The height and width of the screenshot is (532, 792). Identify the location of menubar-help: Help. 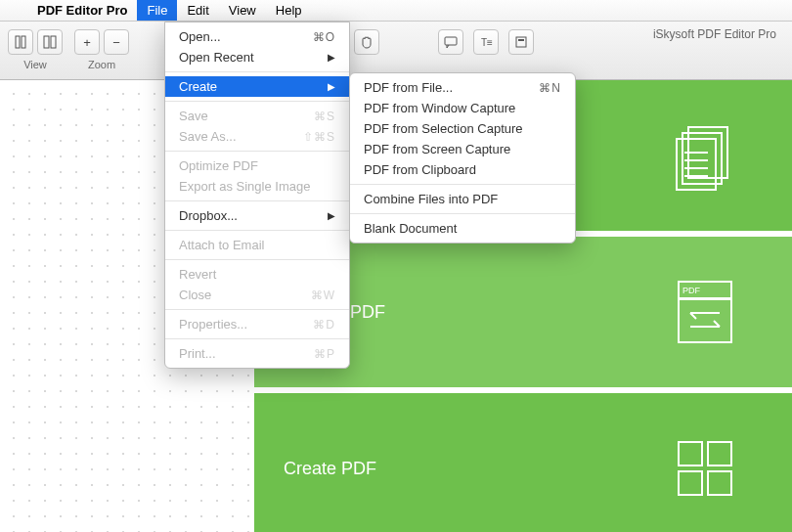
(289, 10).